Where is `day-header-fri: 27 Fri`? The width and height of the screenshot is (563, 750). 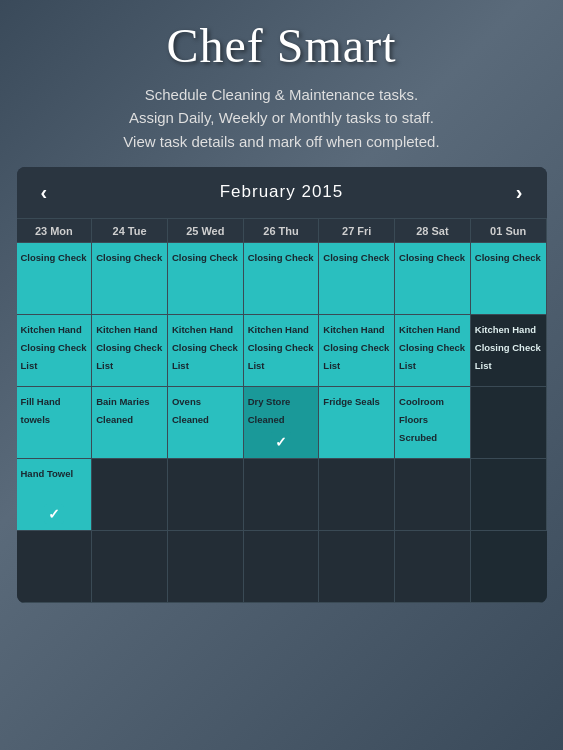
day-header-fri: 27 Fri is located at coordinates (357, 231).